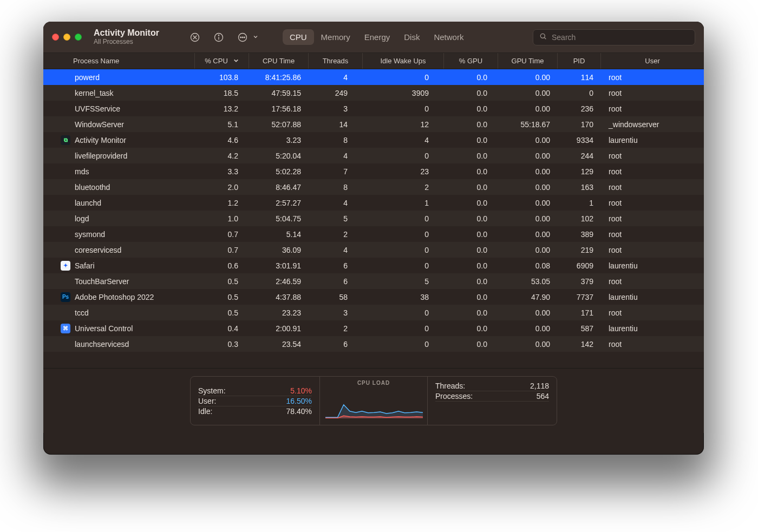 The height and width of the screenshot is (532, 758). I want to click on search-field, so click(614, 37).